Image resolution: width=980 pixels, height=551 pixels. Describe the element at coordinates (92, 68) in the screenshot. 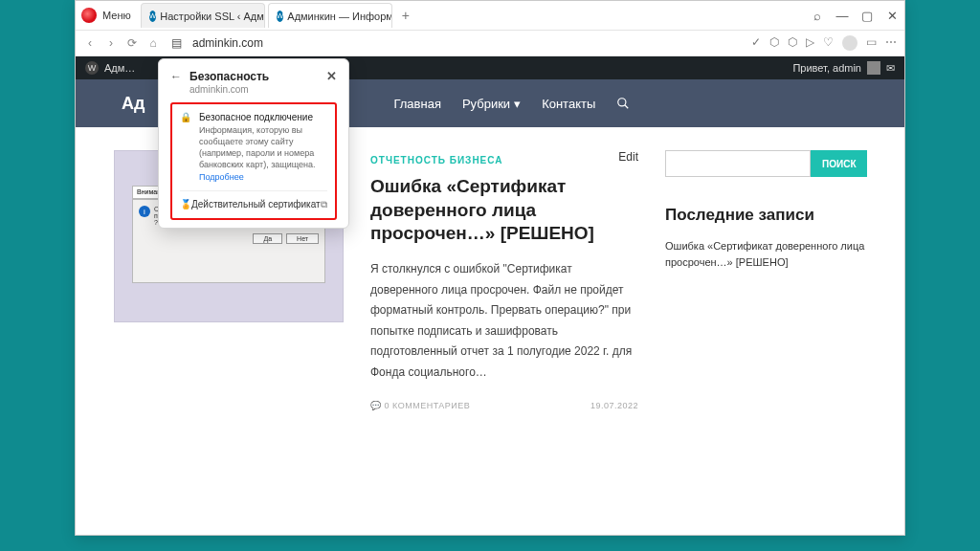

I see `wordpress-logo-icon: W` at that location.